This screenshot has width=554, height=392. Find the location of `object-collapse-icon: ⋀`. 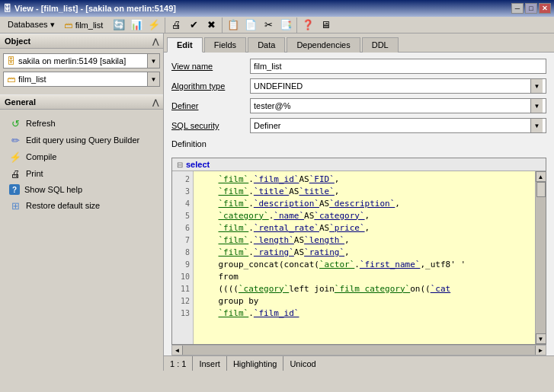

object-collapse-icon: ⋀ is located at coordinates (155, 41).